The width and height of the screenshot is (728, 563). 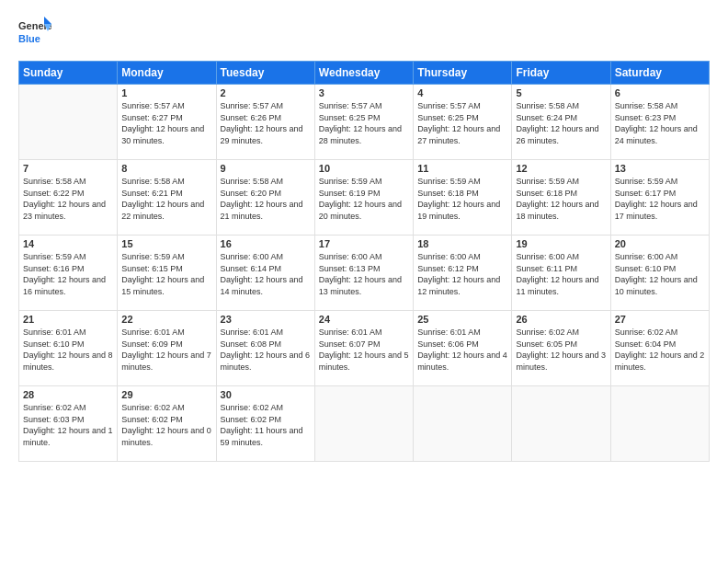 What do you see at coordinates (68, 395) in the screenshot?
I see `day-number: 28` at bounding box center [68, 395].